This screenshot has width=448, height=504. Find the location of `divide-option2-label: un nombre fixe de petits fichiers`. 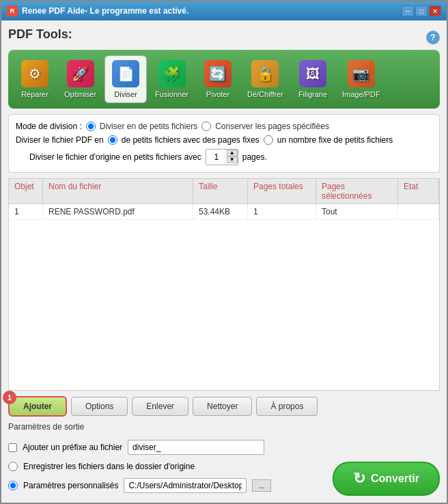

divide-option2-label: un nombre fixe de petits fichiers is located at coordinates (335, 140).